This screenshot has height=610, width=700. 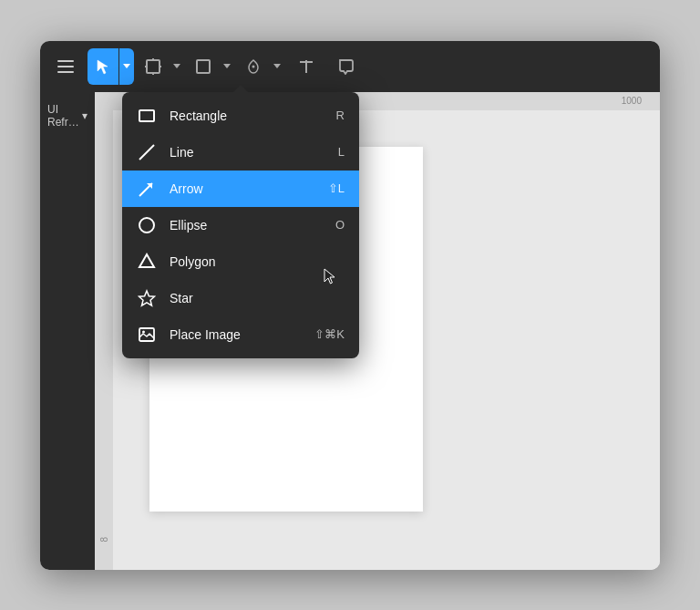 I want to click on ellipse-shortcut: O, so click(x=340, y=224).